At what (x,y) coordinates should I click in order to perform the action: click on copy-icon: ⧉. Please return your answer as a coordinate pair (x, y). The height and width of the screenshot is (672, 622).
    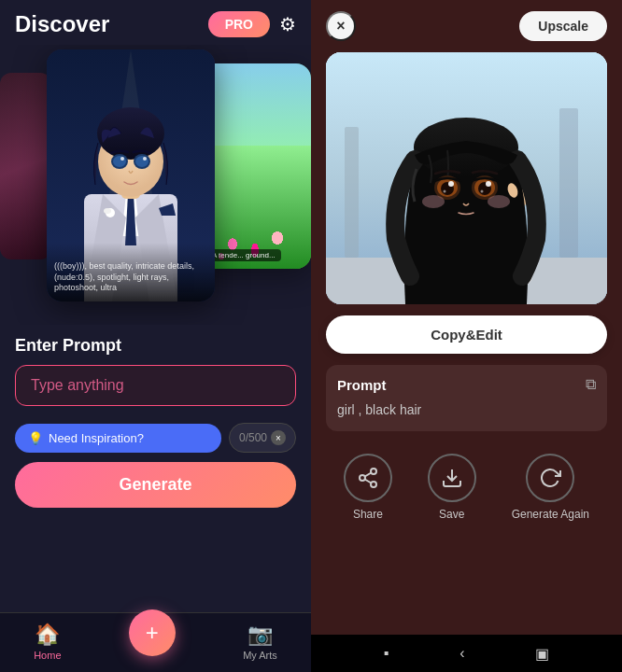
    Looking at the image, I should click on (590, 385).